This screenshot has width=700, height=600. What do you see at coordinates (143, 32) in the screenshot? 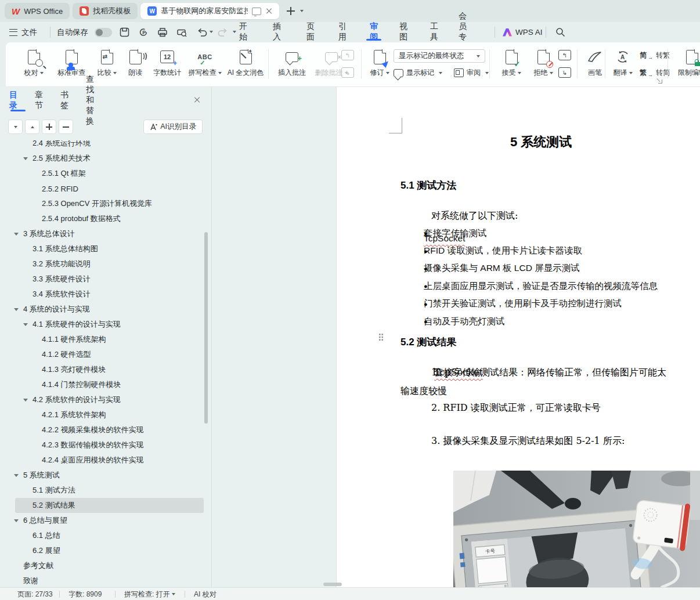
I see `export-pdf-icon: P` at bounding box center [143, 32].